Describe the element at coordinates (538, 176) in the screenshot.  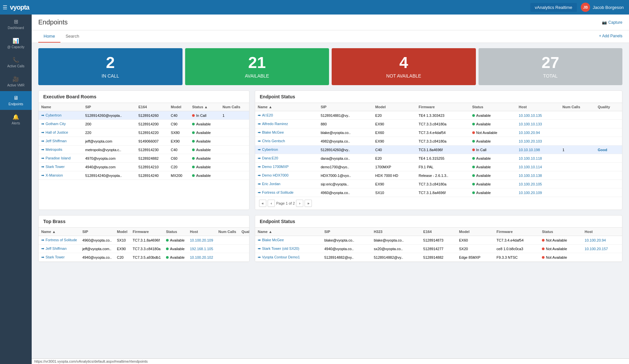
I see `host-cell: 10.100.10.138` at that location.